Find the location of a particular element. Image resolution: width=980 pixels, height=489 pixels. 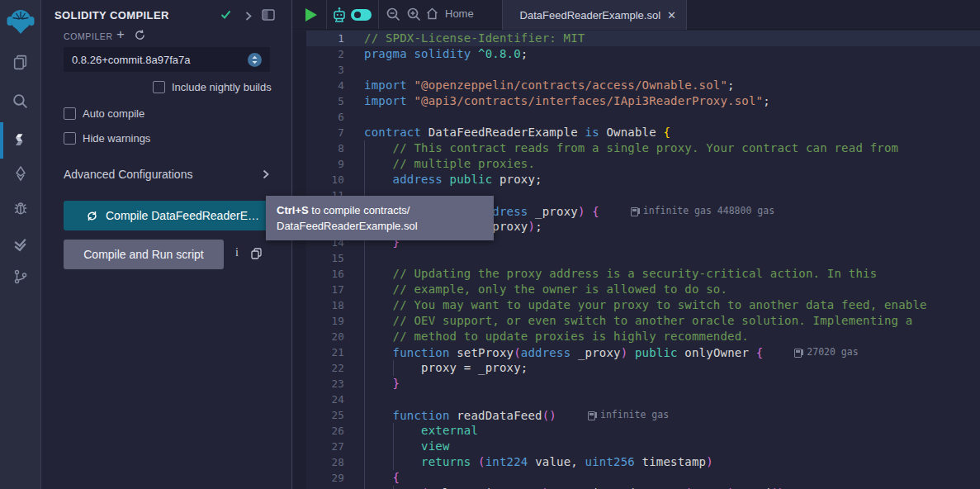

code-line-25: 25 function readDataFeed()infinite gas is located at coordinates (637, 415).